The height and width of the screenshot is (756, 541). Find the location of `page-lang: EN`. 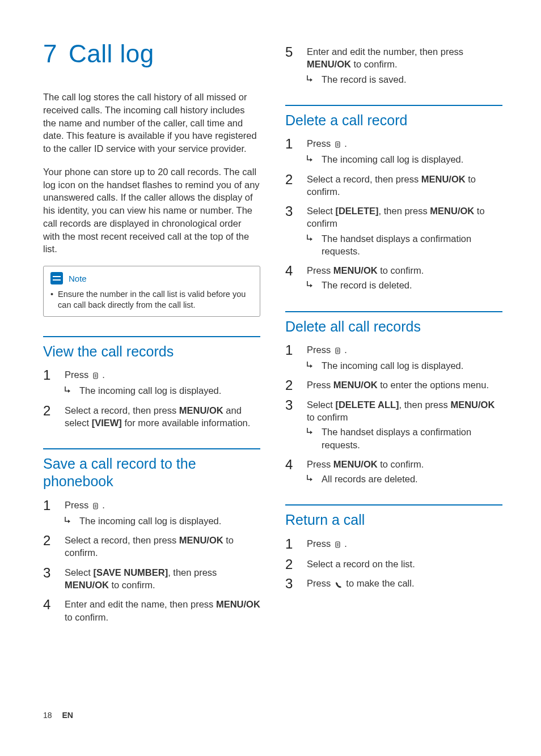

page-lang: EN is located at coordinates (67, 715).